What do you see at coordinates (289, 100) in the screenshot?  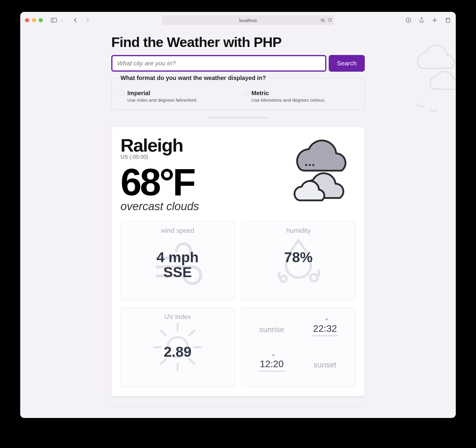 I see `format-option-description: Use kilometres and degrees celsius.` at bounding box center [289, 100].